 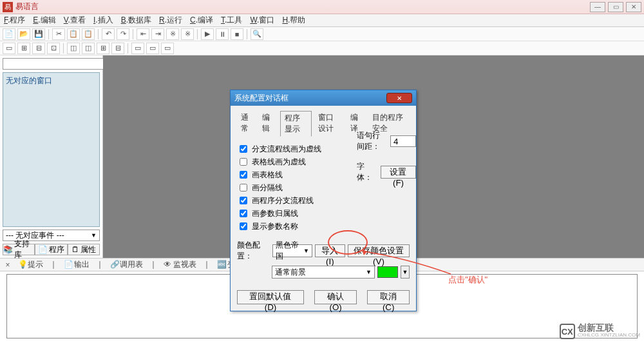 I want to click on tb-outdent-icon: ⇤, so click(x=143, y=34).